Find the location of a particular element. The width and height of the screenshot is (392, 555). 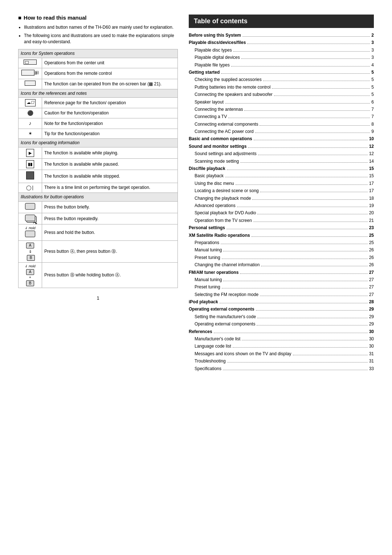

toc-entry: Playable digital devices3 is located at coordinates (281, 57).